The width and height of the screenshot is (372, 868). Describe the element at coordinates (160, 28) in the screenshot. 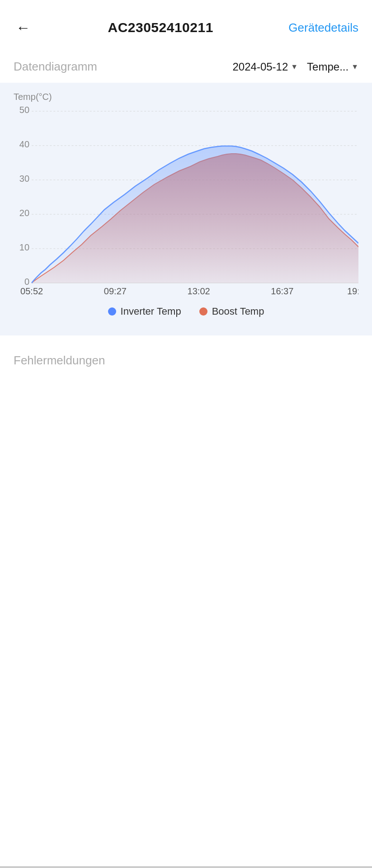

I see `page-title: AC23052410211` at that location.